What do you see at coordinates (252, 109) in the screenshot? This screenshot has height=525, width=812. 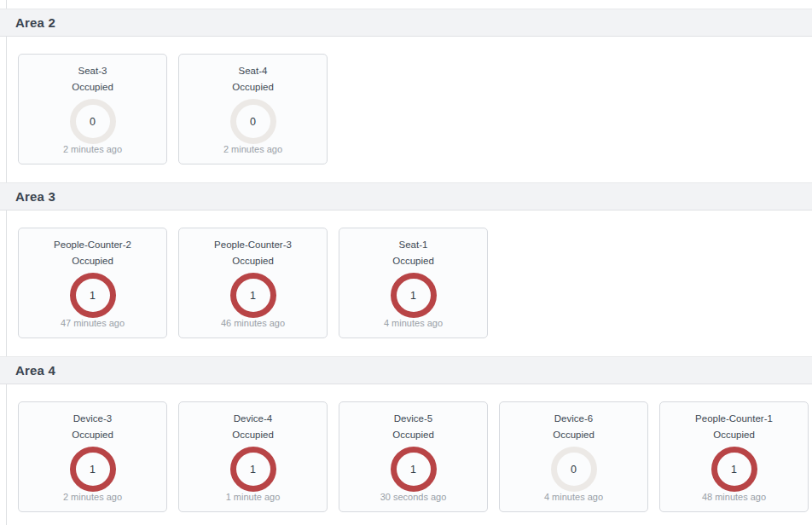 I see `sensor-card-seat-4: Seat-4 Occupied 0 2 minutes ago` at bounding box center [252, 109].